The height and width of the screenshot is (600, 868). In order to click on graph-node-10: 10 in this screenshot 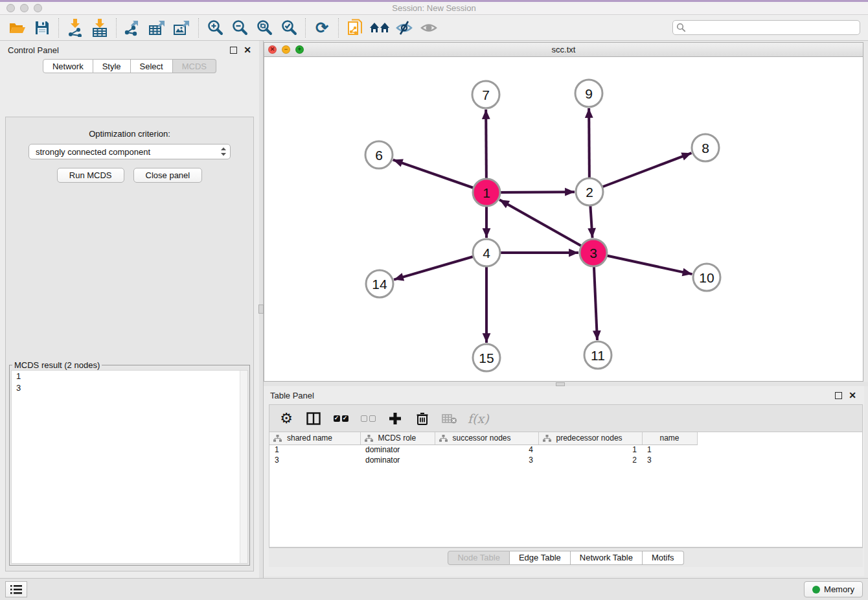, I will do `click(707, 277)`.